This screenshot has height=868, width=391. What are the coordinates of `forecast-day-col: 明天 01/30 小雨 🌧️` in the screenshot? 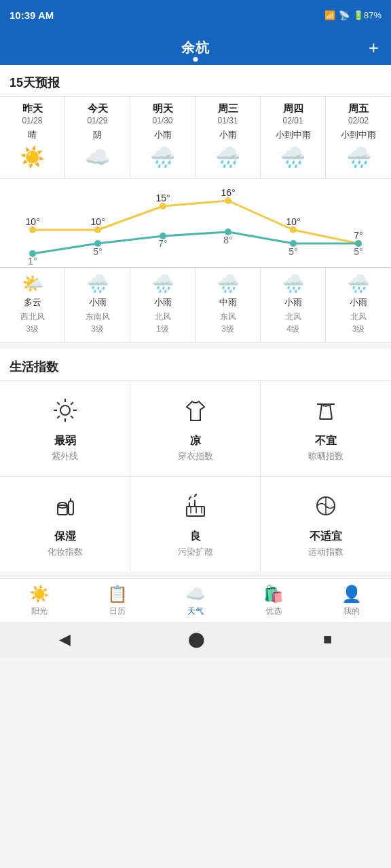 It's located at (163, 138).